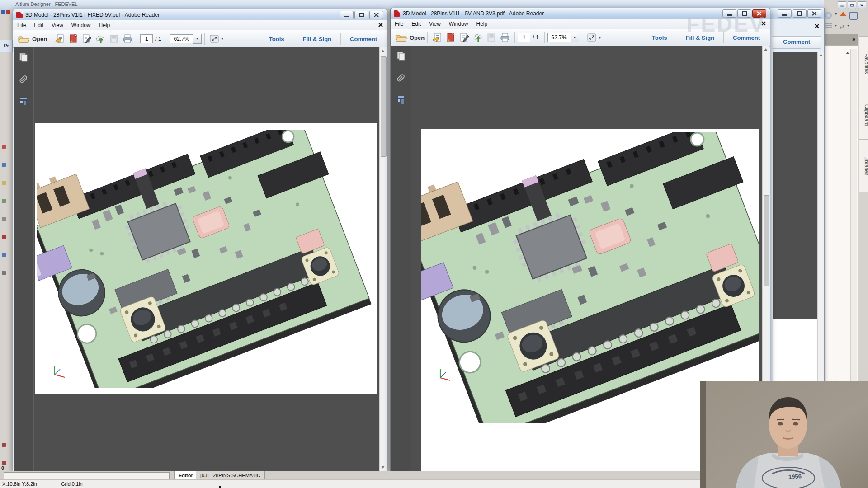  Describe the element at coordinates (397, 14) in the screenshot. I see `pdf-file-icon` at that location.